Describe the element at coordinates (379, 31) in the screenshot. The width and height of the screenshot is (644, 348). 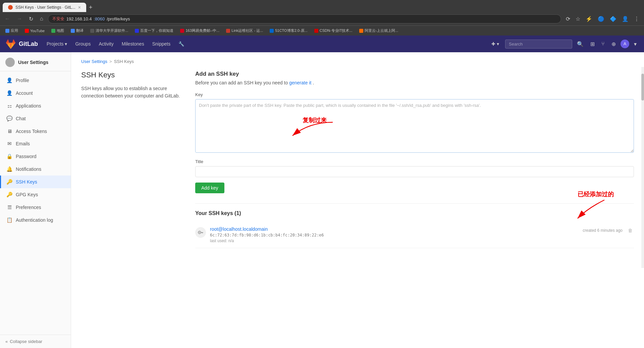
I see `bookmark-aliyun: 阿里云-上云就上阿...` at that location.